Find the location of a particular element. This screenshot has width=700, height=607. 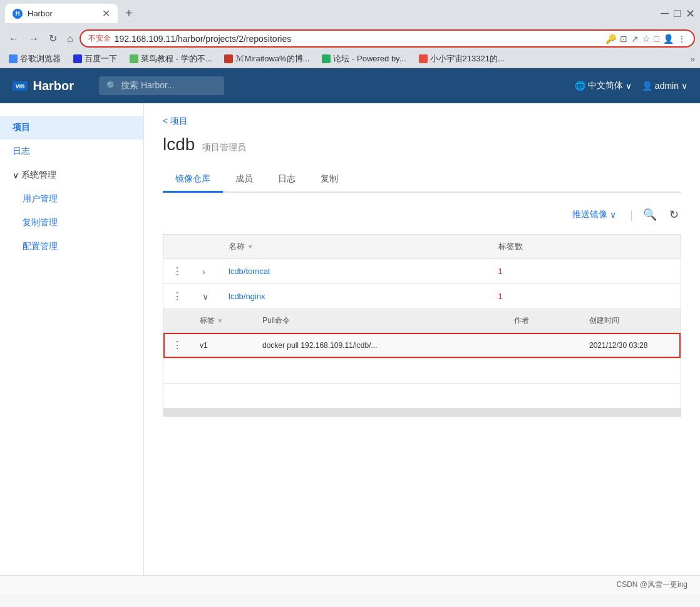

security-warning: 不安全 is located at coordinates (100, 39).